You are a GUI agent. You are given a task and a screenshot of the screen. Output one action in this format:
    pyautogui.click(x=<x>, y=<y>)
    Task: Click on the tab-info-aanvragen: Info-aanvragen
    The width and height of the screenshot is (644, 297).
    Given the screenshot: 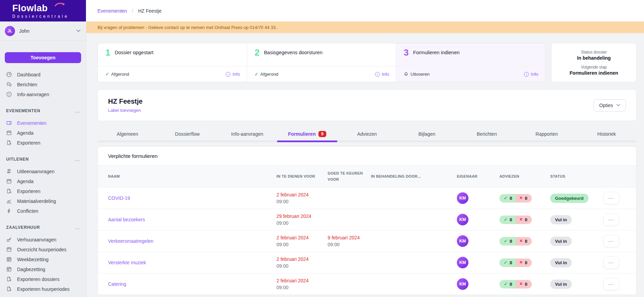 What is the action you would take?
    pyautogui.click(x=247, y=135)
    